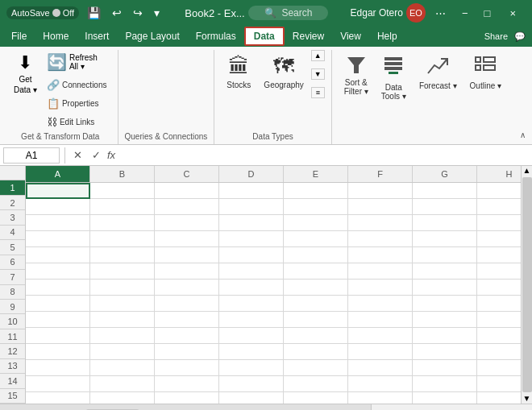 The width and height of the screenshot is (532, 410). Describe the element at coordinates (380, 255) in the screenshot. I see `cell-F5` at that location.